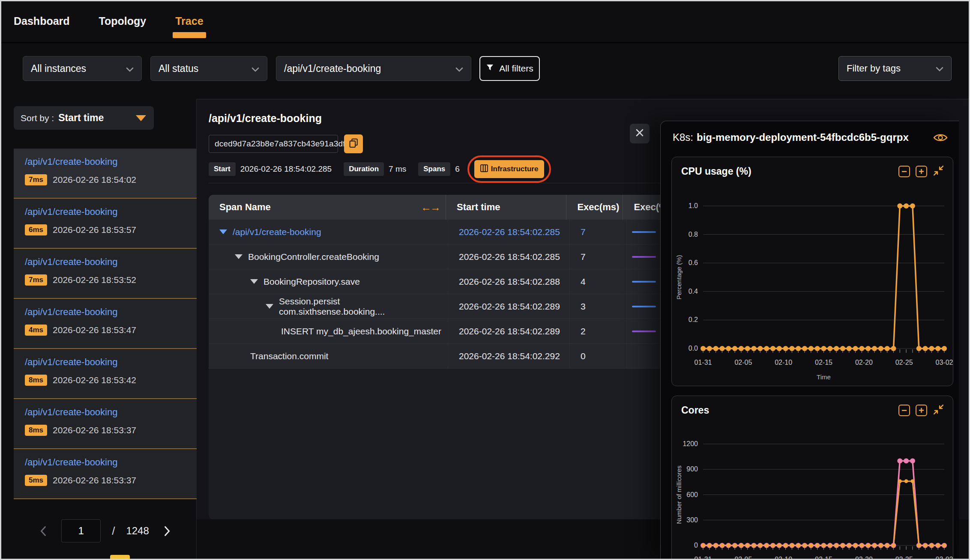  What do you see at coordinates (598, 307) in the screenshot?
I see `span-exec-ms: 3` at bounding box center [598, 307].